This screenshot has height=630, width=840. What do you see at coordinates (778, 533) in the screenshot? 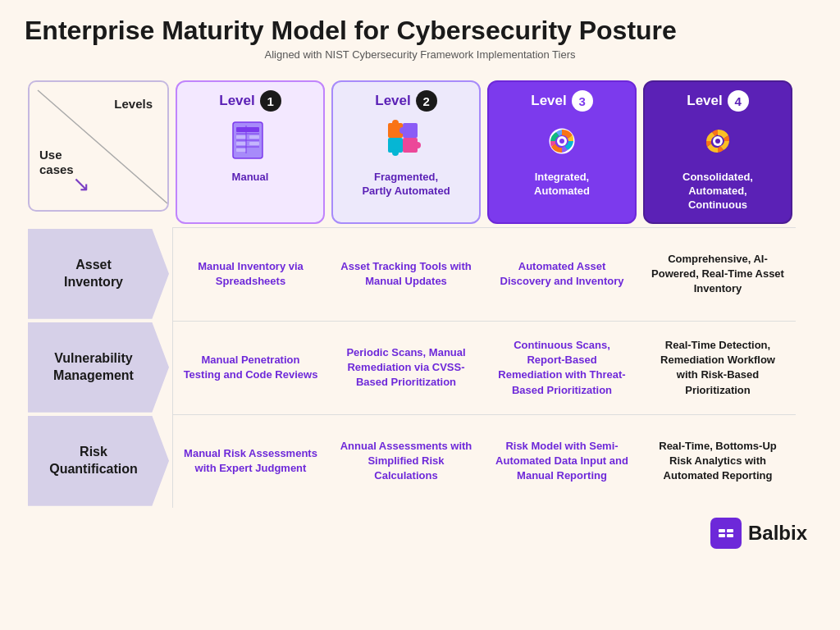
I see `balbix-name: Balbix` at bounding box center [778, 533].